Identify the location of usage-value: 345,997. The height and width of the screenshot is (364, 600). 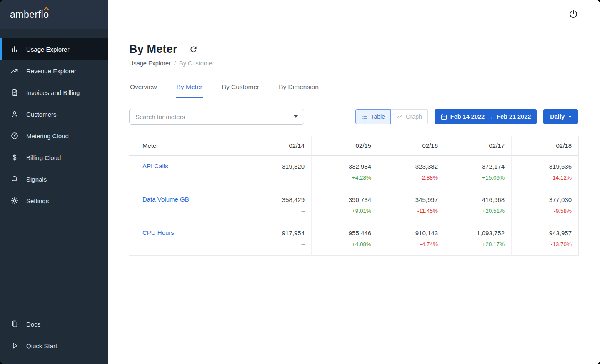
(408, 200).